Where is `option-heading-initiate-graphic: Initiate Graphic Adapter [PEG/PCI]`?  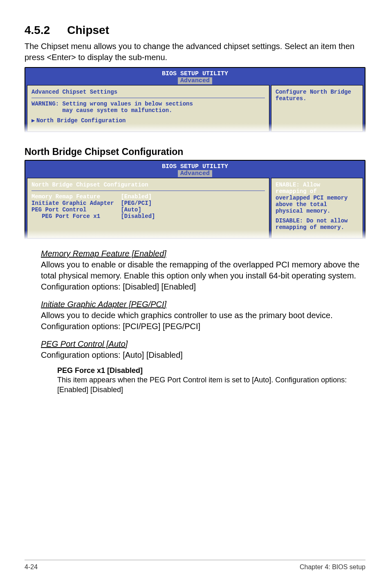 option-heading-initiate-graphic: Initiate Graphic Adapter [PEG/PCI] is located at coordinates (203, 304).